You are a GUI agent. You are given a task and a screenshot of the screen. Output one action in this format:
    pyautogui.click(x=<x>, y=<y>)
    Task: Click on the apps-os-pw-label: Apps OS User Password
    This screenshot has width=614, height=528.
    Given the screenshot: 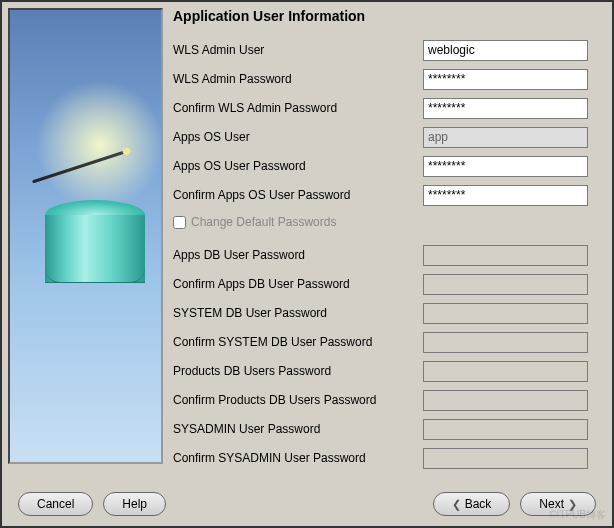 What is the action you would take?
    pyautogui.click(x=298, y=166)
    